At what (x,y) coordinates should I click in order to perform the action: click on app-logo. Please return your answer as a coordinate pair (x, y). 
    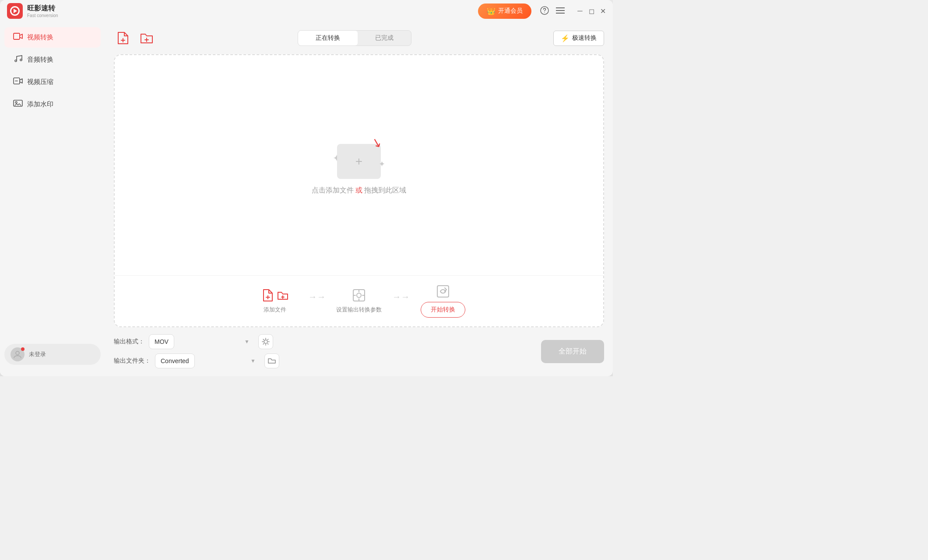
    Looking at the image, I should click on (15, 11).